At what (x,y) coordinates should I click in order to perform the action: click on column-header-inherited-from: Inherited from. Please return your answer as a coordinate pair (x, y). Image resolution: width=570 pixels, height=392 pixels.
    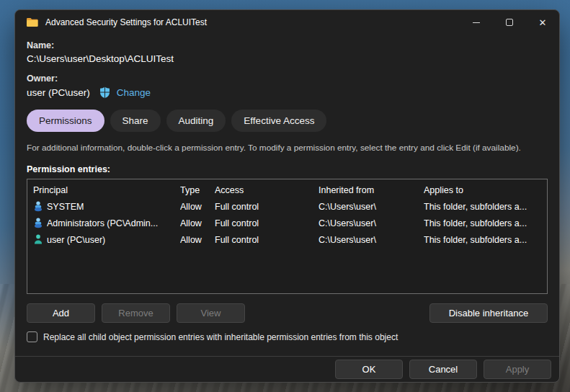
    Looking at the image, I should click on (371, 190).